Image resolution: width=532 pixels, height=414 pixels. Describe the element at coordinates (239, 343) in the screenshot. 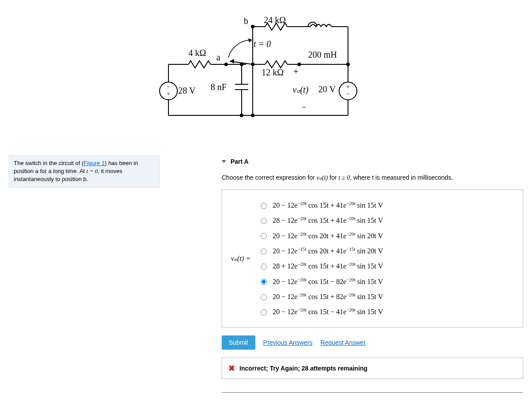

I see `submit-button: Submit` at that location.